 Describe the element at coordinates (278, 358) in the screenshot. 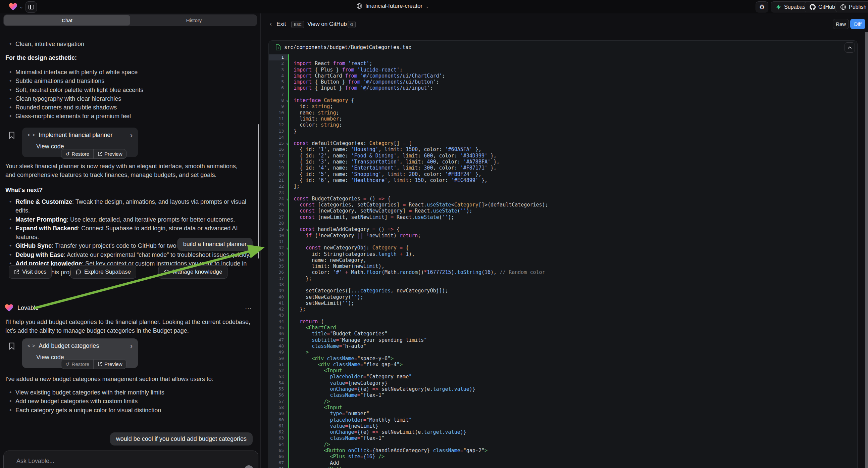

I see `line-number: 50` at that location.